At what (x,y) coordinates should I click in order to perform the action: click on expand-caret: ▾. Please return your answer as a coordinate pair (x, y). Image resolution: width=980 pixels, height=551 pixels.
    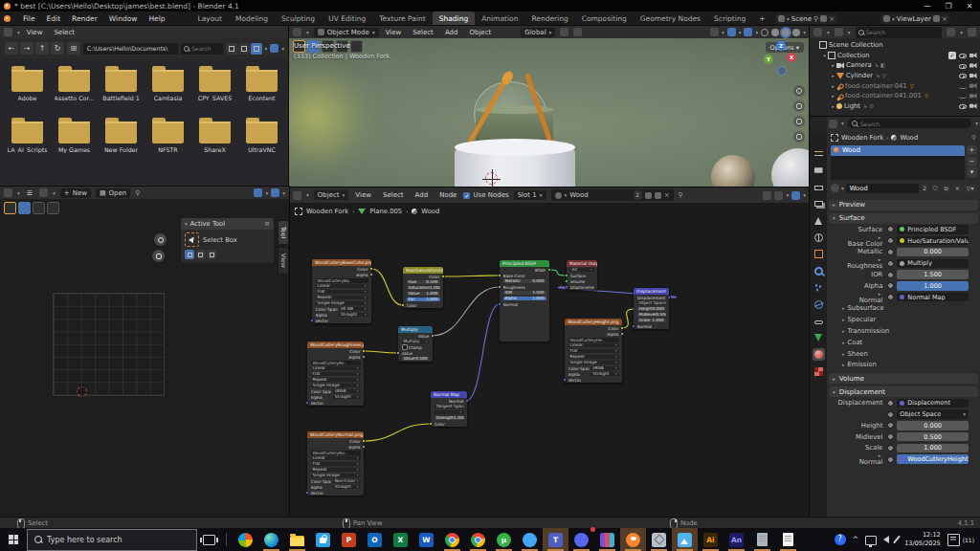
    Looking at the image, I should click on (825, 55).